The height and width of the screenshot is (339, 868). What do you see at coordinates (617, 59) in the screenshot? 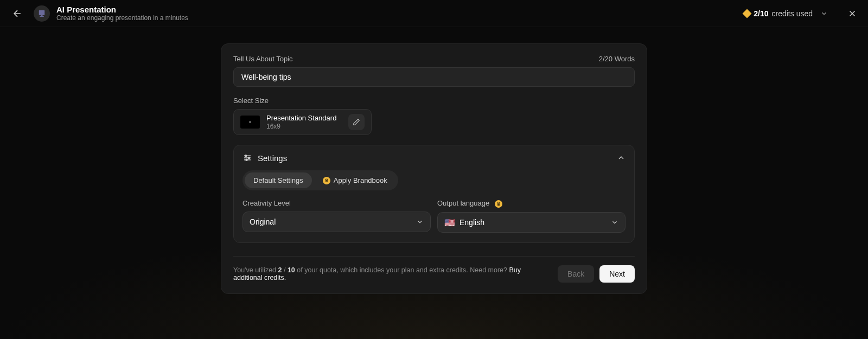
I see `word-count: 2/20 Words` at bounding box center [617, 59].